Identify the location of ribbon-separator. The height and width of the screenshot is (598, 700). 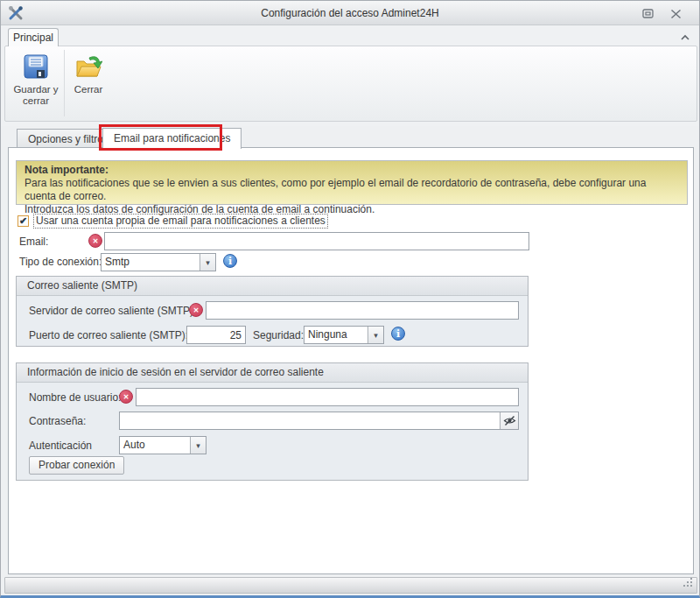
(65, 83).